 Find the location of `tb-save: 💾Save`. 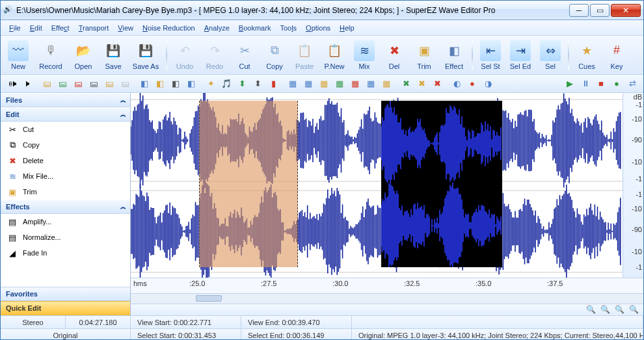

tb-save: 💾Save is located at coordinates (113, 55).